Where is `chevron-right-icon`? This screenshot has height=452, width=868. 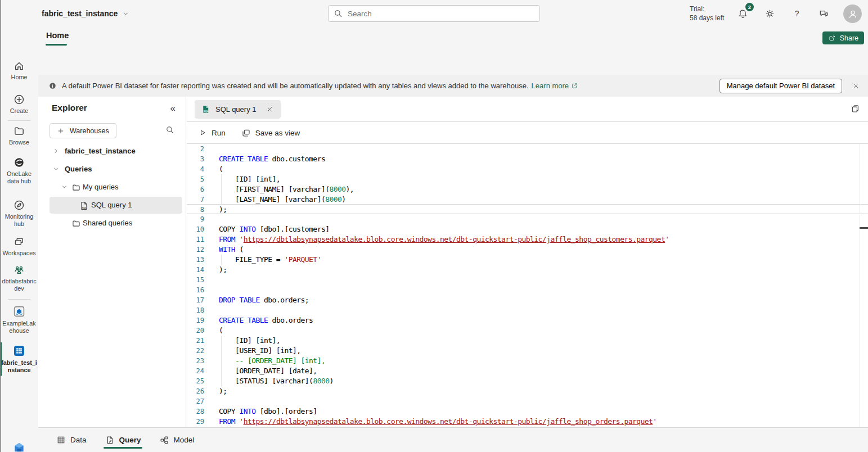 chevron-right-icon is located at coordinates (56, 151).